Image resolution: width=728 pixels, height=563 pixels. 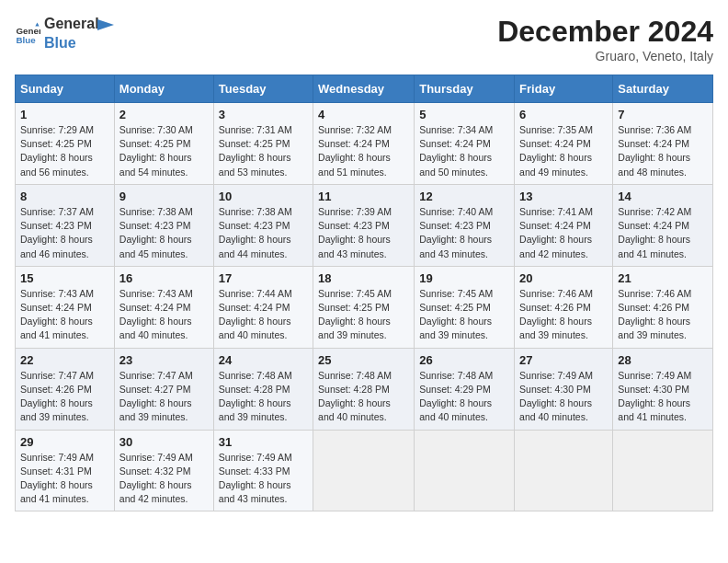 What do you see at coordinates (456, 396) in the screenshot?
I see `day-detail: Sunrise: 7:48 AMSunset: 4:29 PMDaylight:…` at bounding box center [456, 396].